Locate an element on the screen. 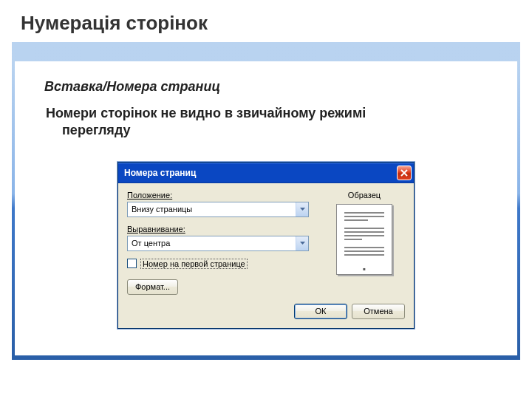 Image resolution: width=532 pixels, height=399 pixels. preview-page: ■ is located at coordinates (364, 239).